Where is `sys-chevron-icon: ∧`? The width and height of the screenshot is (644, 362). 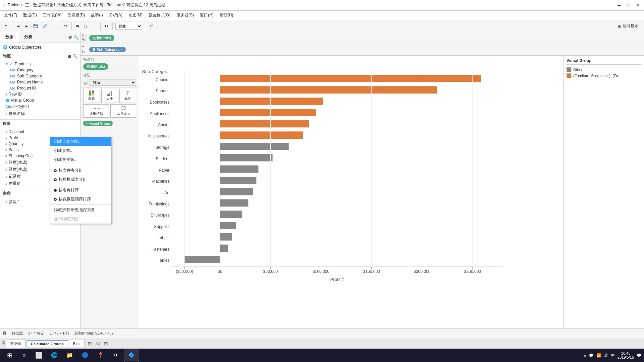 sys-chevron-icon: ∧ is located at coordinates (585, 355).